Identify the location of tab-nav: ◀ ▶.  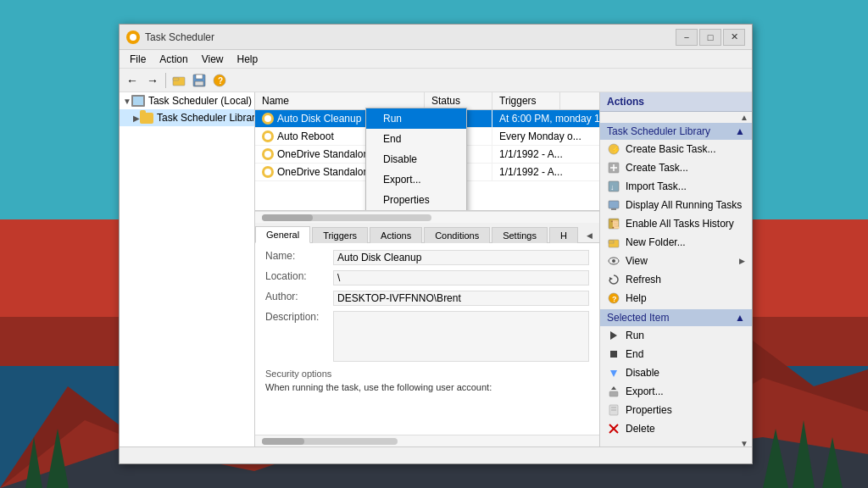
(590, 236).